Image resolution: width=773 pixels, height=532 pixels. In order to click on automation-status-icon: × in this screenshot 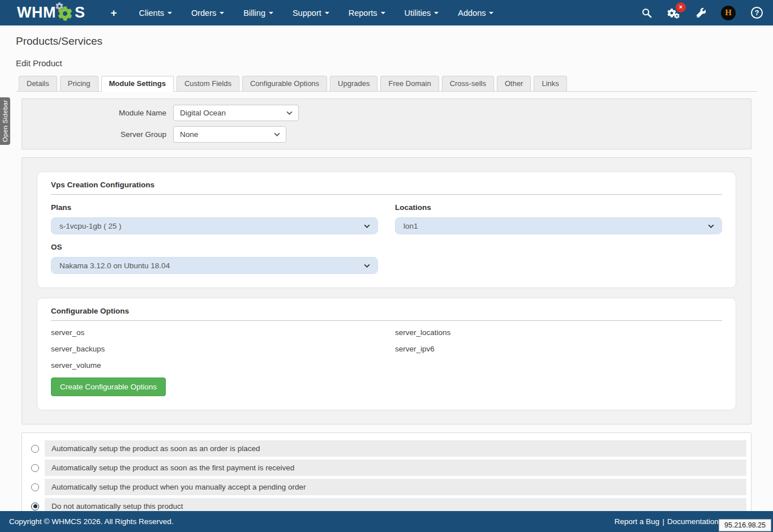, I will do `click(674, 13)`.